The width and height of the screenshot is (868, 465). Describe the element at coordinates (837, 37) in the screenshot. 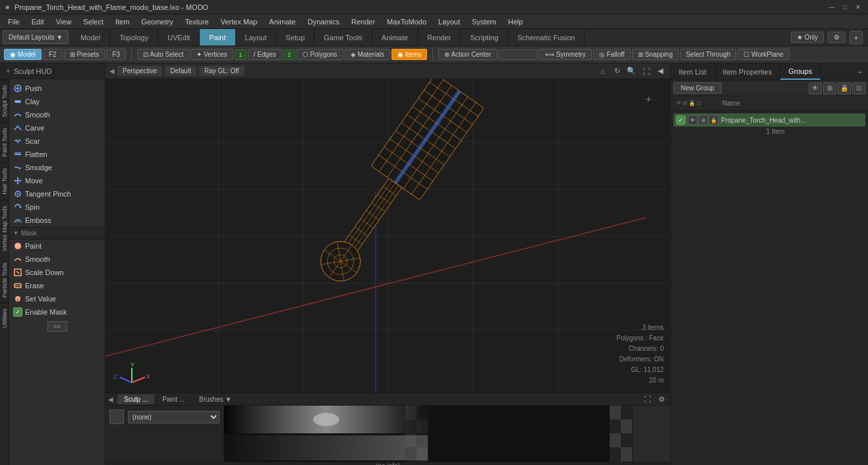

I see `settings-button: ⚙` at that location.